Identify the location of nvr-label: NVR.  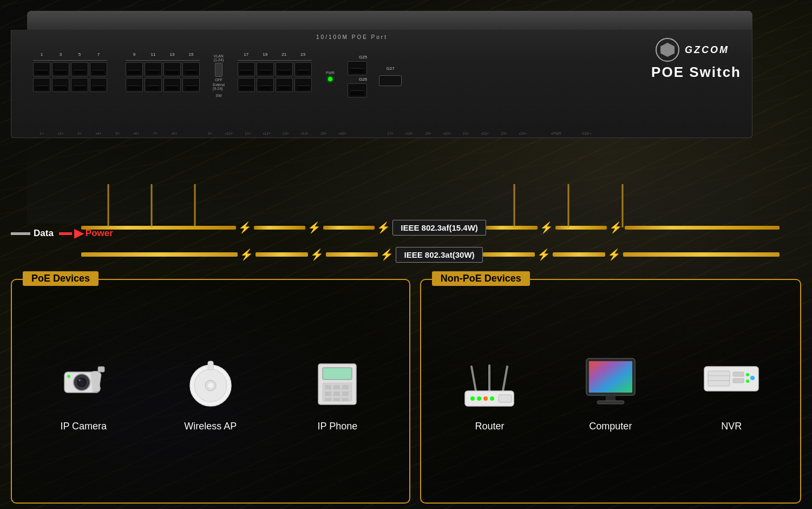
(731, 427).